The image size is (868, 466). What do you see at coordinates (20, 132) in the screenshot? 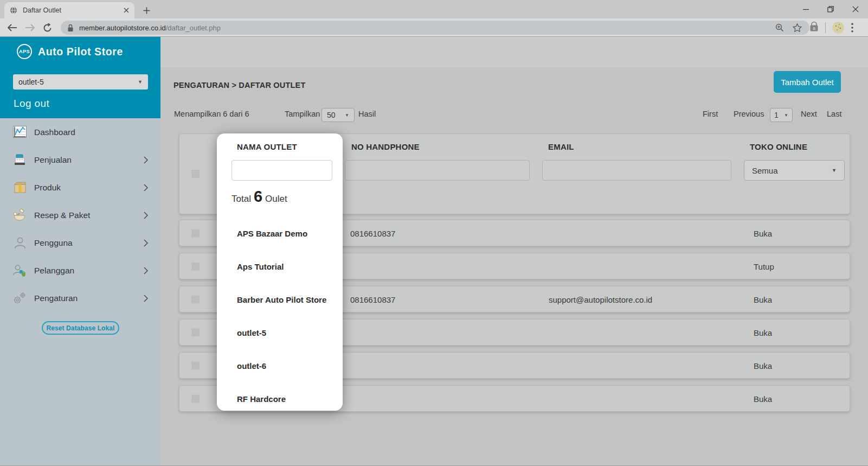
I see `dashboard-icon` at bounding box center [20, 132].